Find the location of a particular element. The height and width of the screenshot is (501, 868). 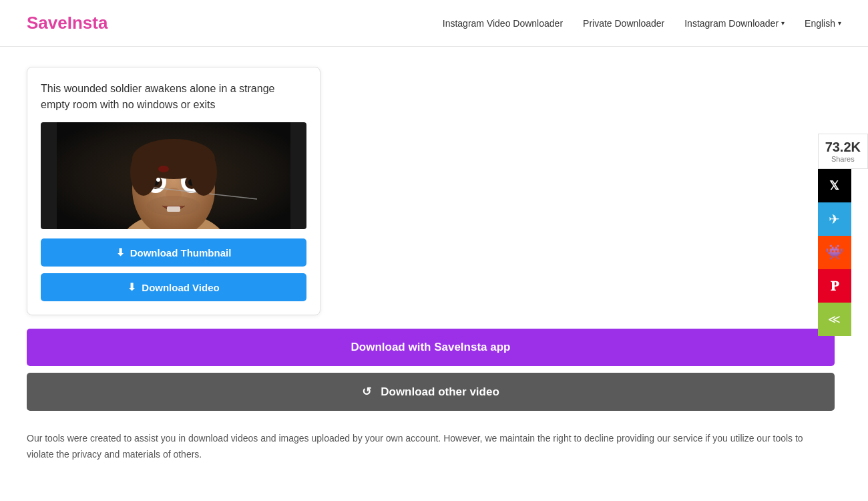

download-thumbnail-label: Download Thumbnail is located at coordinates (181, 253).